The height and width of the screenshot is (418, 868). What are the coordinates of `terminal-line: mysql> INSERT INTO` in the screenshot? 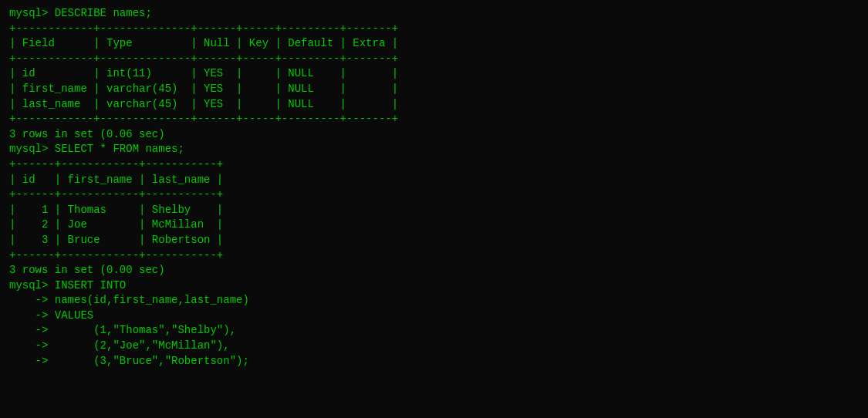 It's located at (434, 286).